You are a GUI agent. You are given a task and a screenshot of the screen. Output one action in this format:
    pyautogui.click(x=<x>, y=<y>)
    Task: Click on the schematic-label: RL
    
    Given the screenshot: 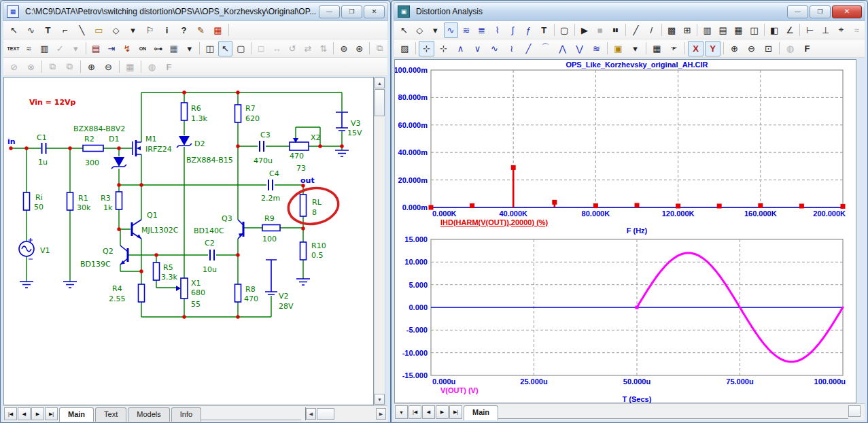 What is the action you would take?
    pyautogui.click(x=317, y=203)
    